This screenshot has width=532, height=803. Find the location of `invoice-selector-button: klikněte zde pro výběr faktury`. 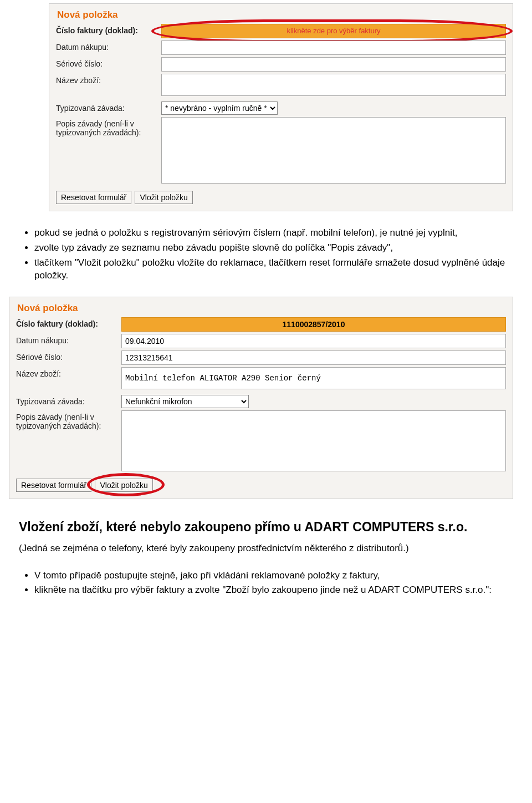

invoice-selector-button: klikněte zde pro výběr faktury is located at coordinates (334, 31).